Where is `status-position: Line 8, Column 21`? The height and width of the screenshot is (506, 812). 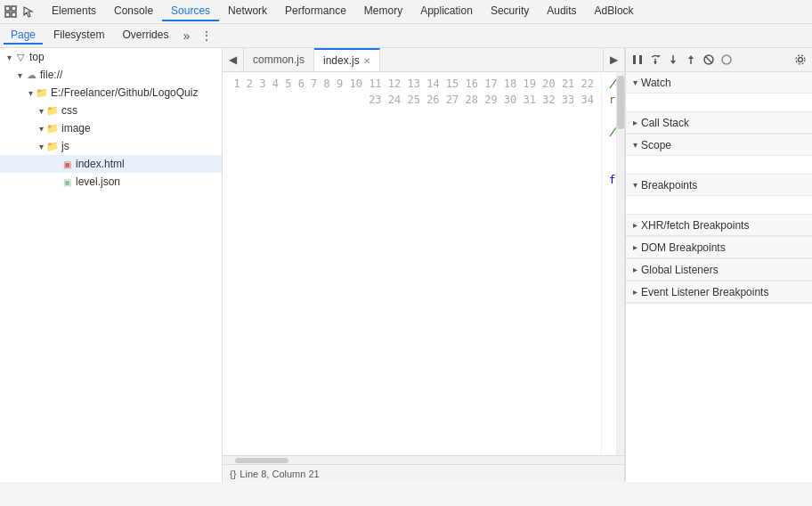
status-position: Line 8, Column 21 is located at coordinates (280, 474).